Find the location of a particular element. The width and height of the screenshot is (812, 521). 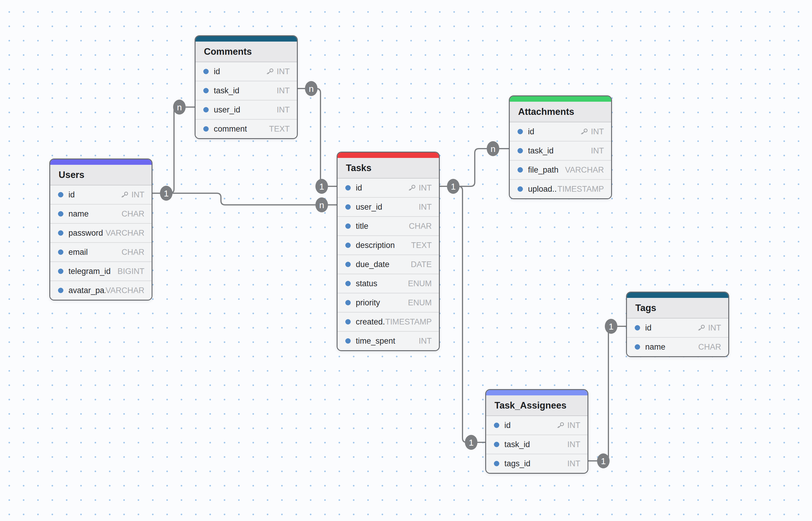

table-task-assignees: Task_Assignees id INT task_id INT tags_i… is located at coordinates (537, 431).